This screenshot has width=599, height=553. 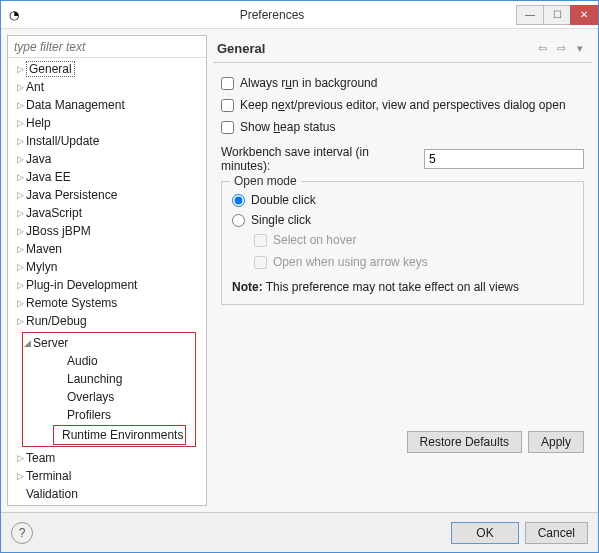 I want to click on tree-item: ▷Data Management, so click(x=107, y=105).